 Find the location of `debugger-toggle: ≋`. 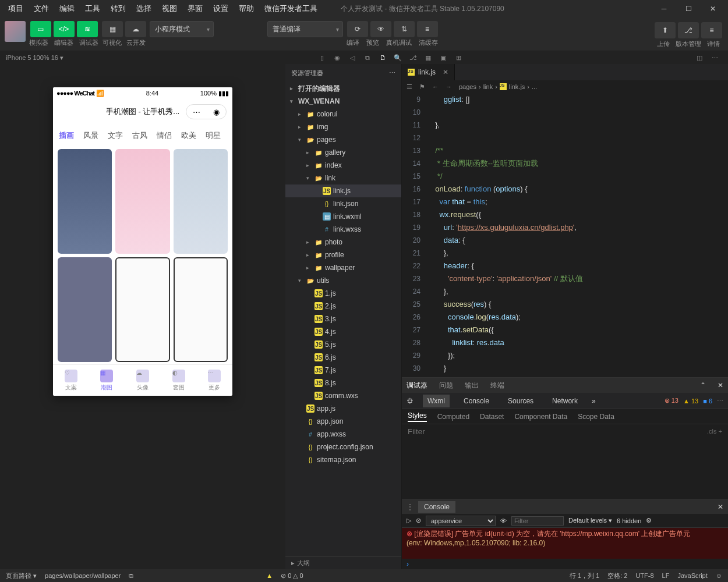

debugger-toggle: ≋ is located at coordinates (87, 29).